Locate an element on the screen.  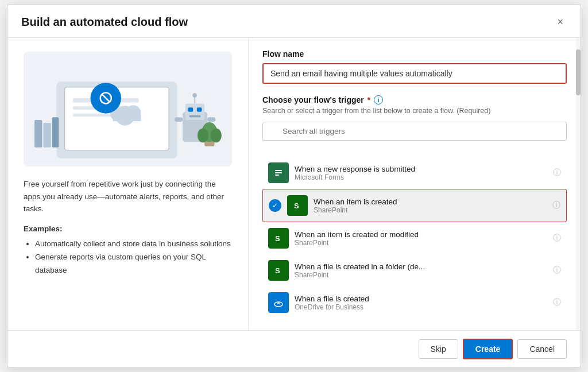
trigger-name-sp-created: When an item is created is located at coordinates (430, 202).